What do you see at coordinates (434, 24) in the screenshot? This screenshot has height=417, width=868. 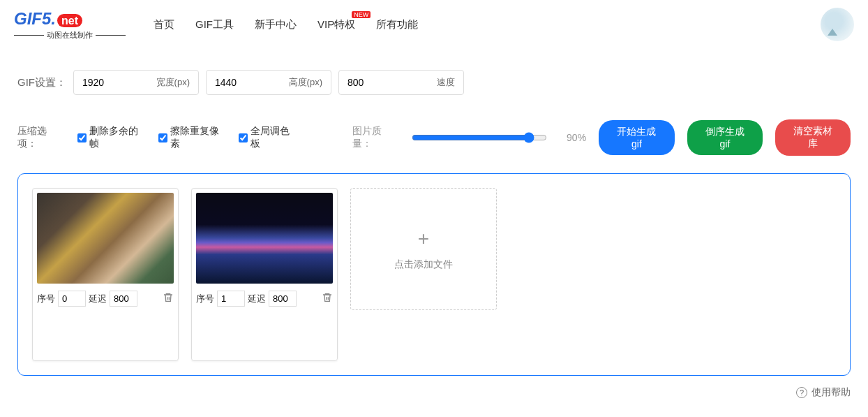 I see `header: GIF5.net 动图在线制作 首页 GIF工具 新手中心 VIP特权NEW 所…` at bounding box center [434, 24].